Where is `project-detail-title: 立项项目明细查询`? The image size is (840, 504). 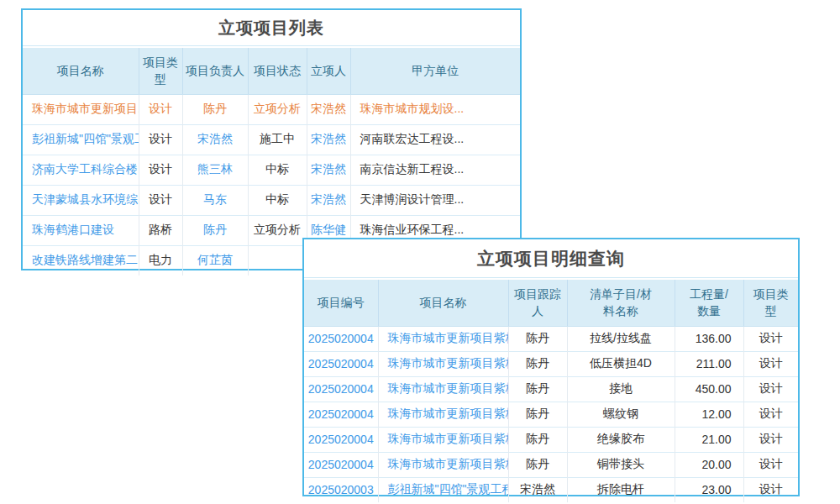
project-detail-title: 立项项目明细查询 is located at coordinates (551, 259).